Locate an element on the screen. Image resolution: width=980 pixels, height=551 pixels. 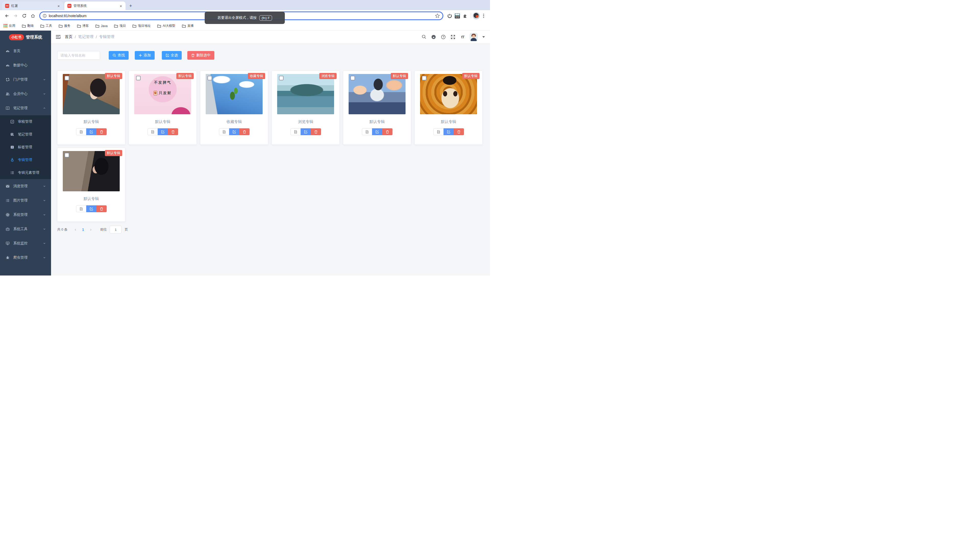
book-icon is located at coordinates (8, 108).